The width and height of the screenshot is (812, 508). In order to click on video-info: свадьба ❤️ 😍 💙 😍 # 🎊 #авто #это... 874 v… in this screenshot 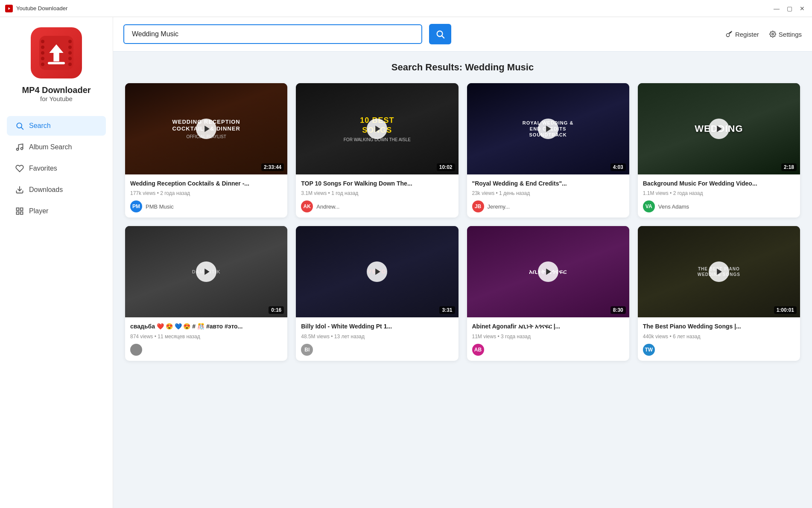, I will do `click(206, 339)`.